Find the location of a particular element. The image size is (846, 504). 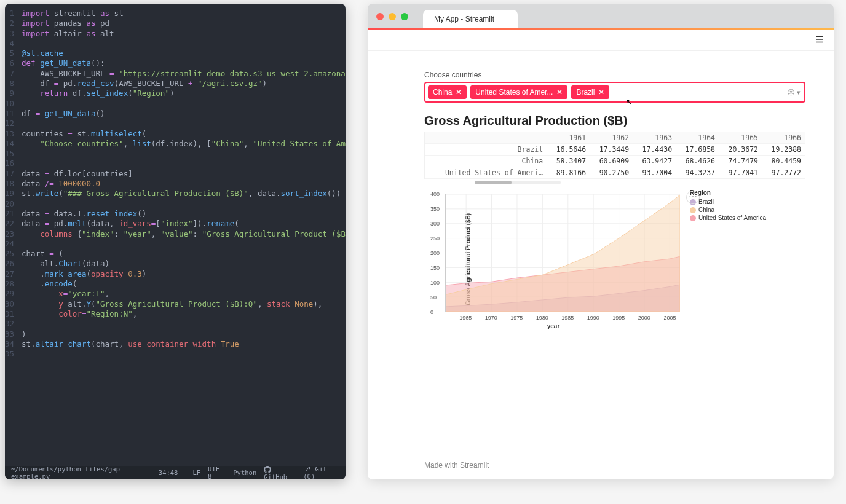

tab-title: My App - Streamlit is located at coordinates (464, 19).